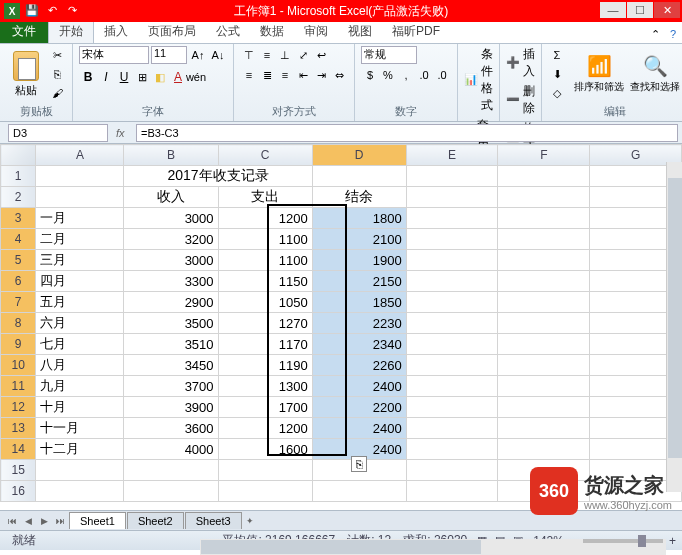  I want to click on cell: 支出, so click(265, 198).